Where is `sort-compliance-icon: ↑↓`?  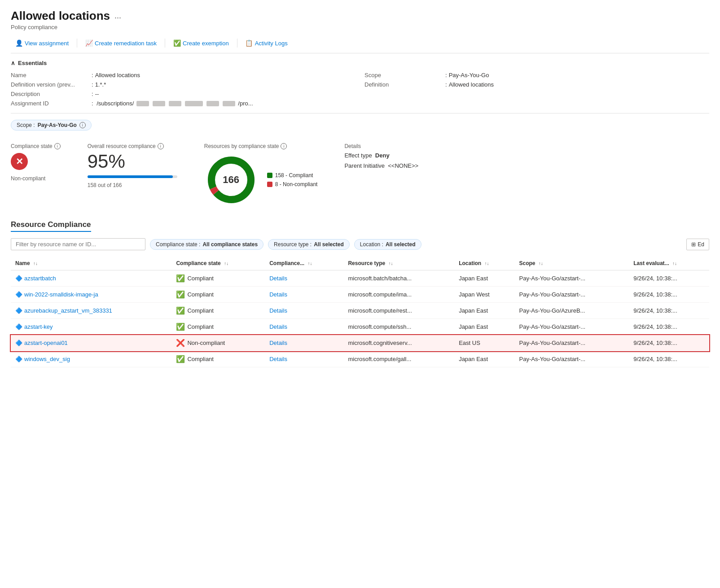 sort-compliance-icon: ↑↓ is located at coordinates (226, 264).